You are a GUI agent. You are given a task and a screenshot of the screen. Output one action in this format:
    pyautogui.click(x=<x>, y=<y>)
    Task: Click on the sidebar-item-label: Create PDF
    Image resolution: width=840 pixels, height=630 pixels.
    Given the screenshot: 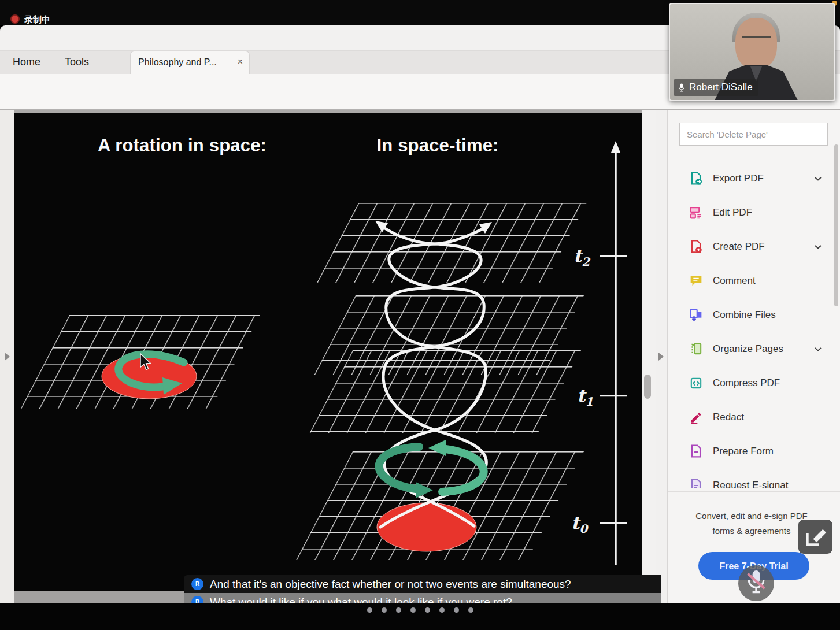 What is the action you would take?
    pyautogui.click(x=763, y=247)
    